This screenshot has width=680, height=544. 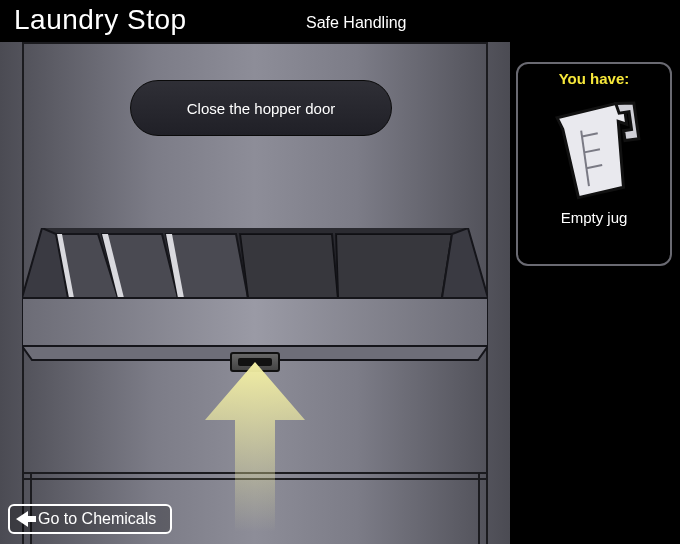 What do you see at coordinates (479, 508) in the screenshot?
I see `machine-seam` at bounding box center [479, 508].